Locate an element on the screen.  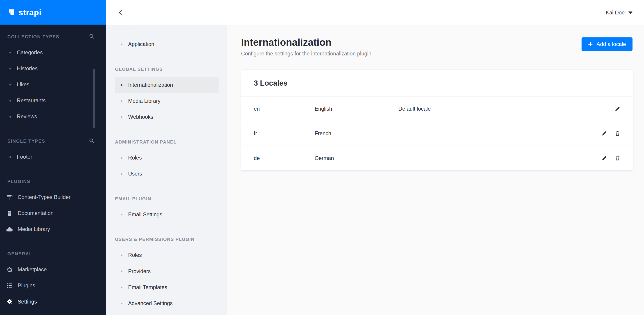
sidebar-item-label: Likes is located at coordinates (23, 84).